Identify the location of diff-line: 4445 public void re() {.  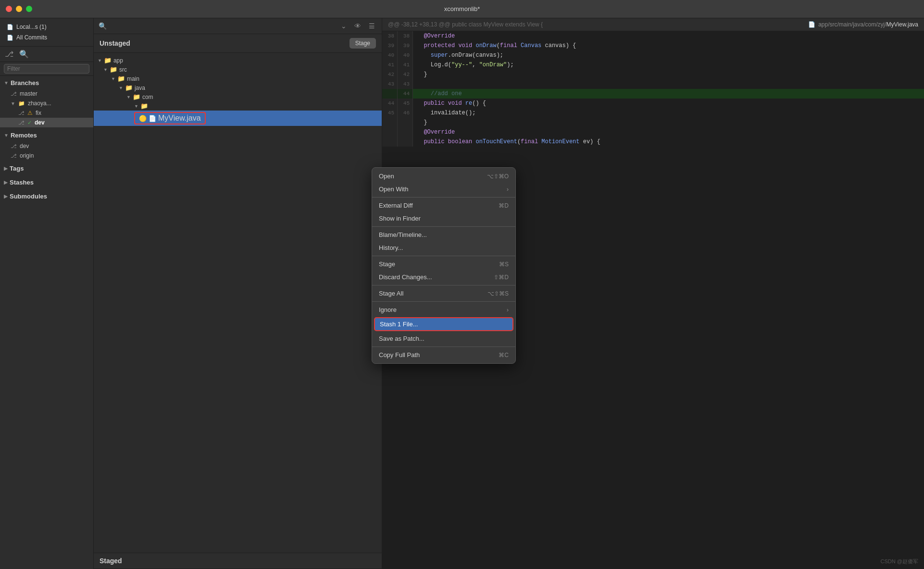
(653, 103).